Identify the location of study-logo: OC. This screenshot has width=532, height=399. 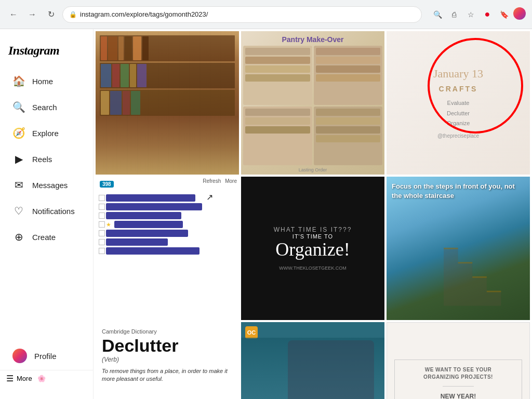
(251, 332).